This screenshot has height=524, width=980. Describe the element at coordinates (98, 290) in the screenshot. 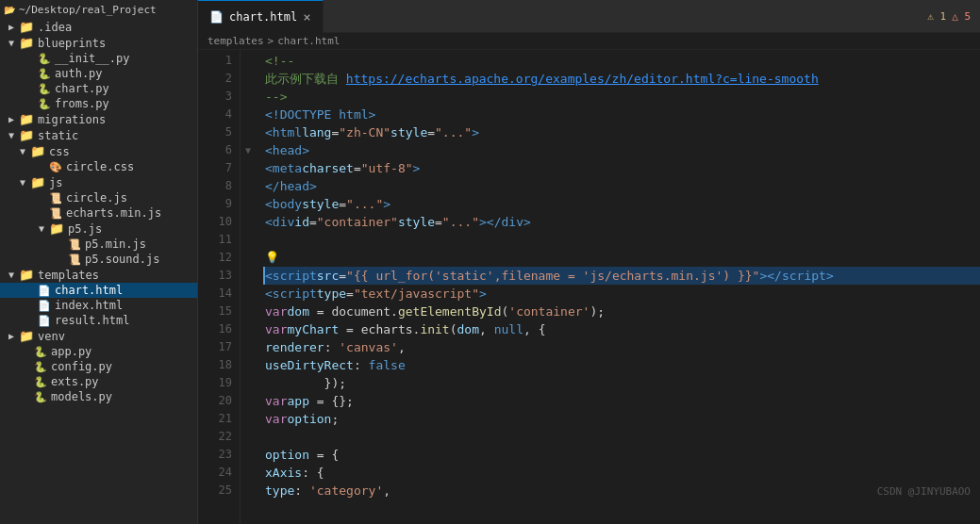

I see `sidebar-item-chart-html: 📄 chart.html` at that location.